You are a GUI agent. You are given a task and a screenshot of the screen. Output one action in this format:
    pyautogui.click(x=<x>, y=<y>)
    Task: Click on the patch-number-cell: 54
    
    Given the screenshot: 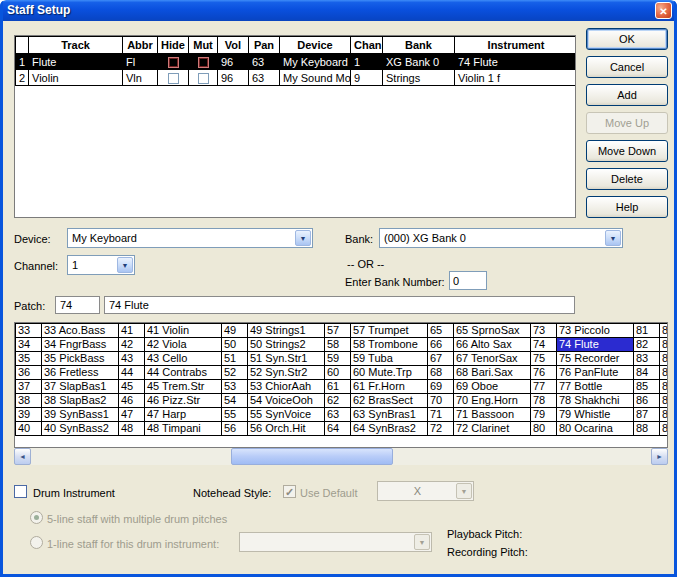 What is the action you would take?
    pyautogui.click(x=235, y=401)
    